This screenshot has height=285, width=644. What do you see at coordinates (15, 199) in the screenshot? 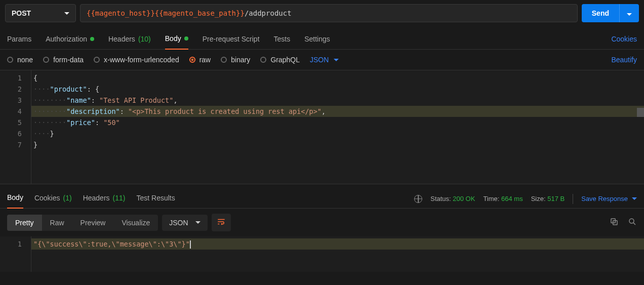
I see `response-tab-body: Body` at bounding box center [15, 199].